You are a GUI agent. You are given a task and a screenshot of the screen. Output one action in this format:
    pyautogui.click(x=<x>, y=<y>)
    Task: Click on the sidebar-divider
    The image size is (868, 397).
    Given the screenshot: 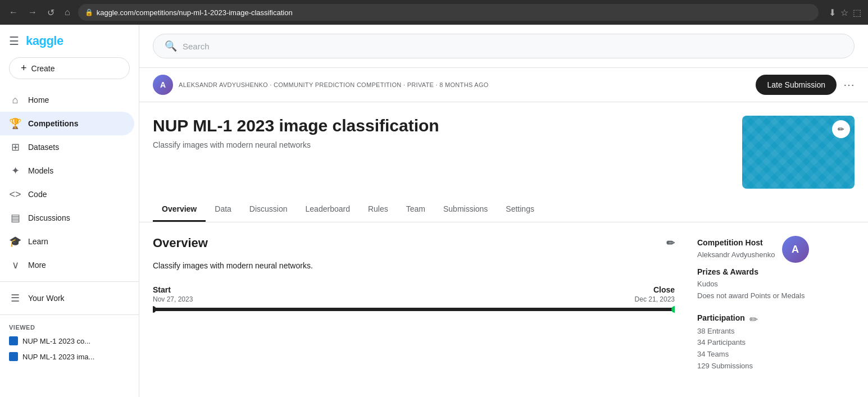 What is the action you would take?
    pyautogui.click(x=70, y=282)
    